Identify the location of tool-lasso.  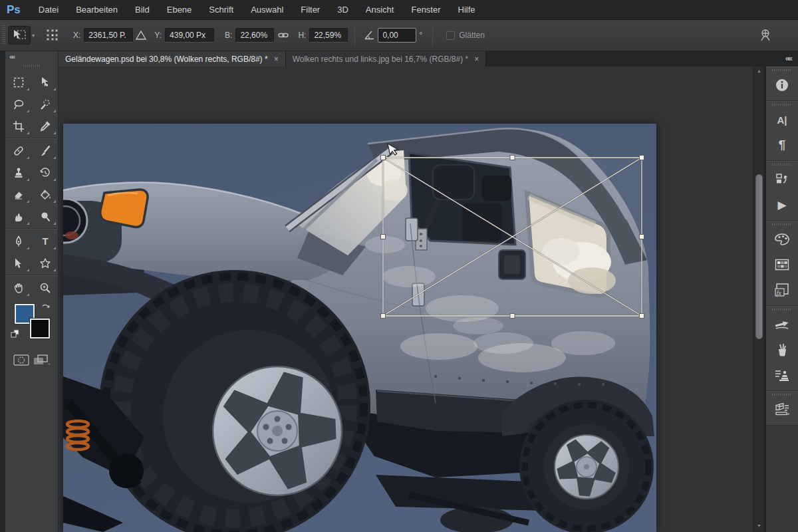
(19, 104).